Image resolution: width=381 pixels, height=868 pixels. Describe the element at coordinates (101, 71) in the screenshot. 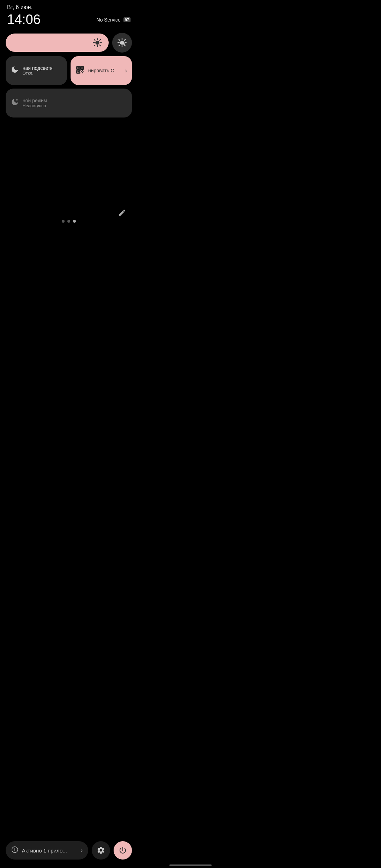

I see `qr-scanner-tile: нировать С ›` at that location.